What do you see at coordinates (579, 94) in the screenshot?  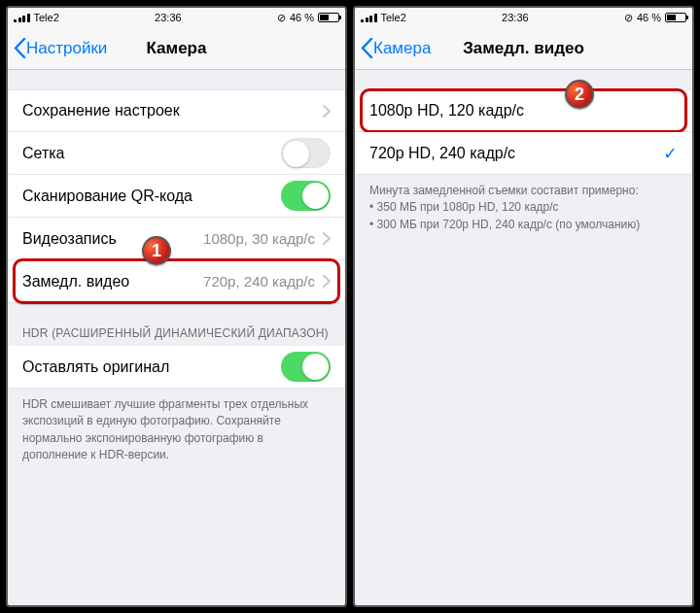 I see `callout-badge-2: 2` at bounding box center [579, 94].